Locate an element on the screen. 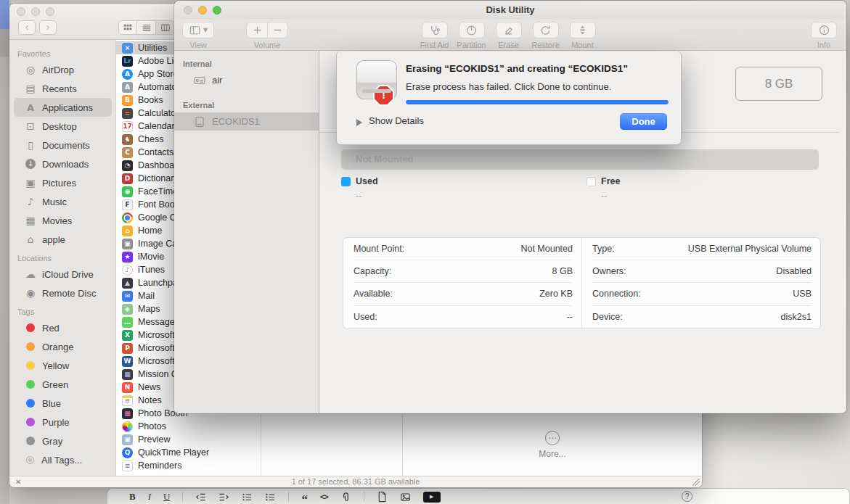 This screenshot has width=850, height=504. toolbar-action-label: Erase is located at coordinates (508, 45).